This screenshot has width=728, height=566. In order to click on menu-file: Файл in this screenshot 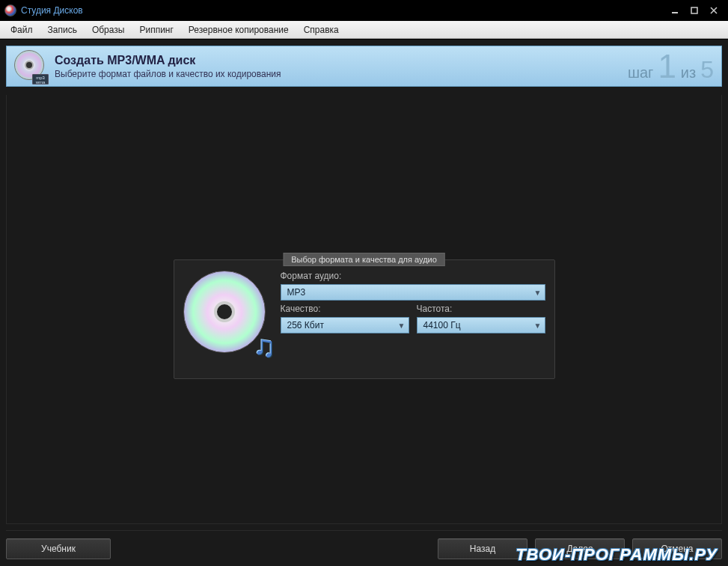, I will do `click(22, 30)`.